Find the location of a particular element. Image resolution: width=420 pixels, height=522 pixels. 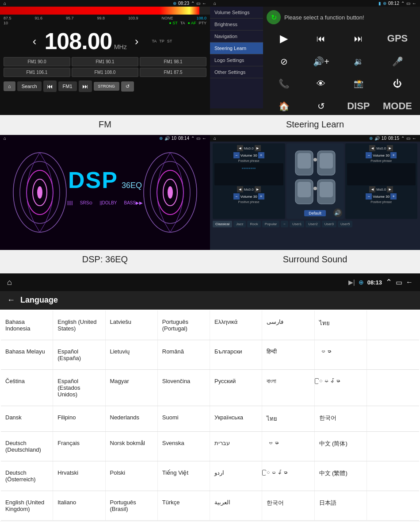

ss-tab-classical: Classical is located at coordinates (222, 224).